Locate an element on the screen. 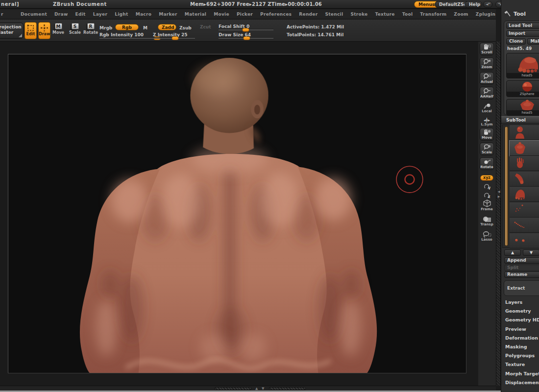 The image size is (539, 392). edit-mode-button: Edit is located at coordinates (30, 30).